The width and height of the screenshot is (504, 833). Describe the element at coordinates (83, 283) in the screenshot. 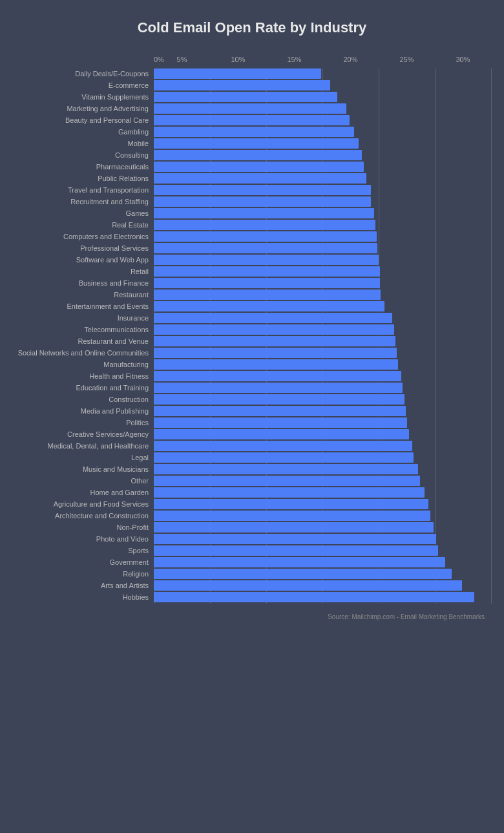

I see `bar-label: Business and Finance` at that location.